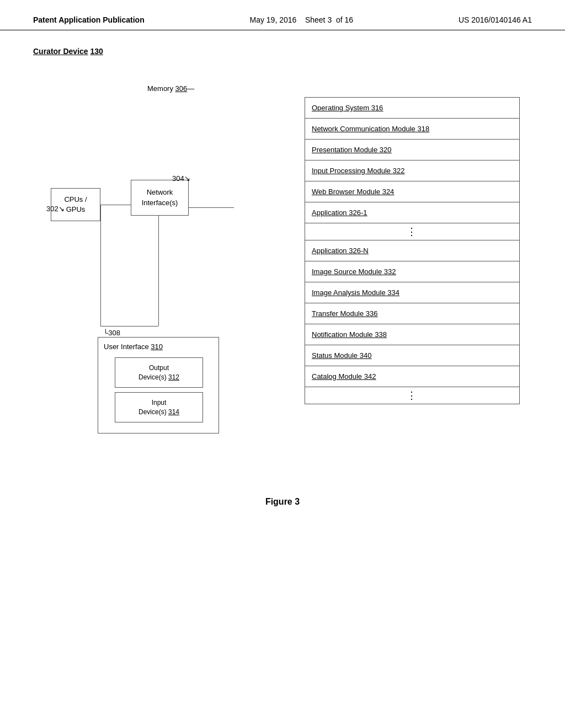  Describe the element at coordinates (55, 208) in the screenshot. I see `ref-302: 302↘` at that location.